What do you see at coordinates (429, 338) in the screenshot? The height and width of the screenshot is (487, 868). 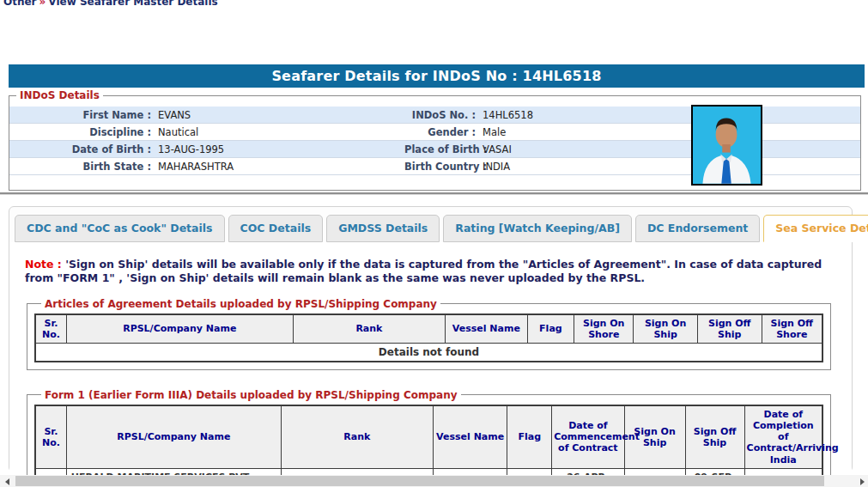 I see `articles-of-agreement-table: Sr. No. RPSL/Company Name Rank Vessel Na…` at bounding box center [429, 338].